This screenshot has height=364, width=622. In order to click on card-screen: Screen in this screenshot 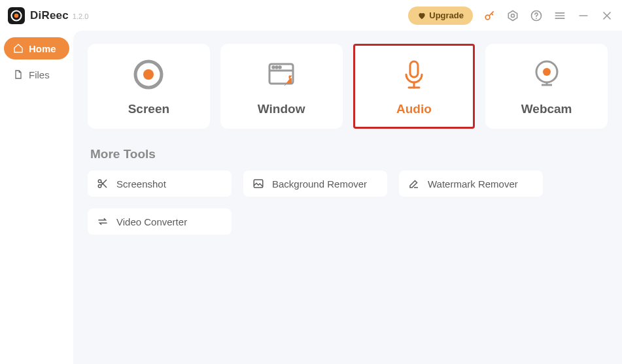, I will do `click(149, 86)`.